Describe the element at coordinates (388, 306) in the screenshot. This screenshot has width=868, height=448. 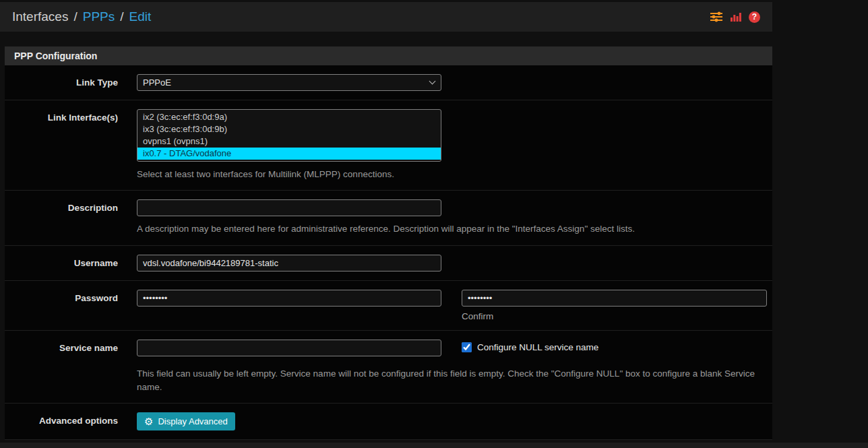
I see `form-row-password: Password Confirm` at that location.